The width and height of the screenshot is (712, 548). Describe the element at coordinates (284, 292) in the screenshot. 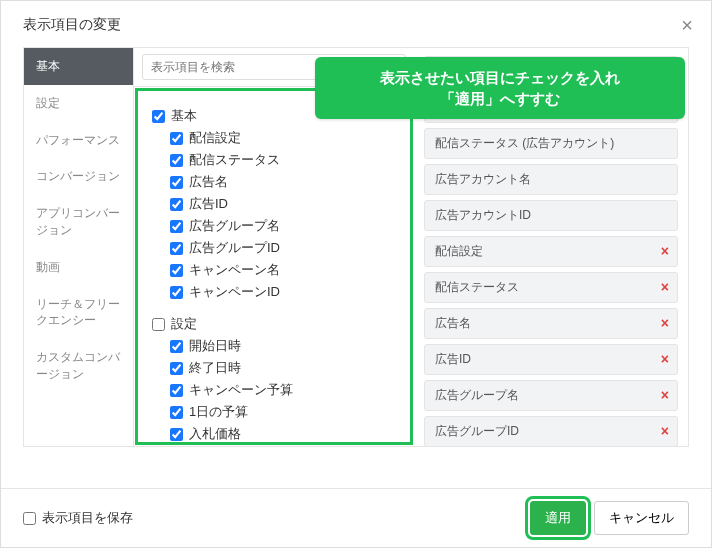

I see `field-checkbox-0-7: キャンペーンID` at that location.